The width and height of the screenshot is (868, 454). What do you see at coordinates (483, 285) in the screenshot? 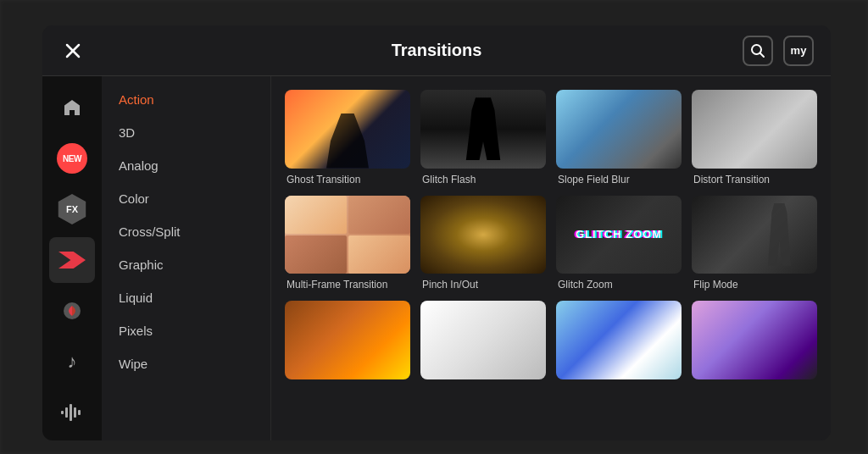
I see `pinch-inout-label: Pinch In/Out` at bounding box center [483, 285].